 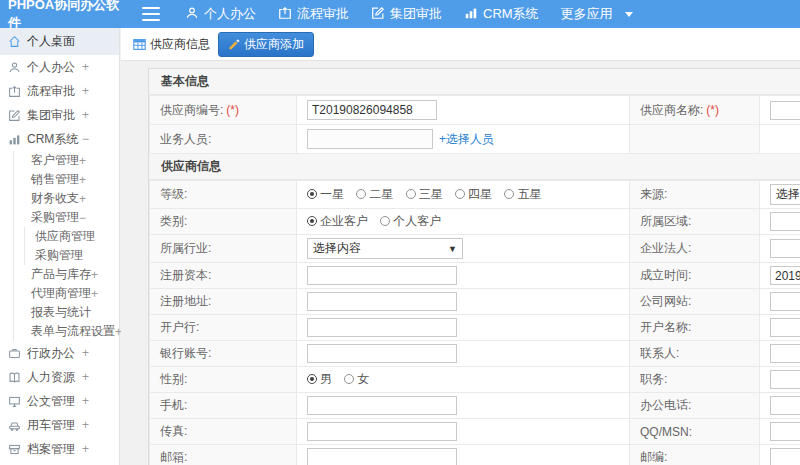 I want to click on founded-label: 成立时间:, so click(x=666, y=275).